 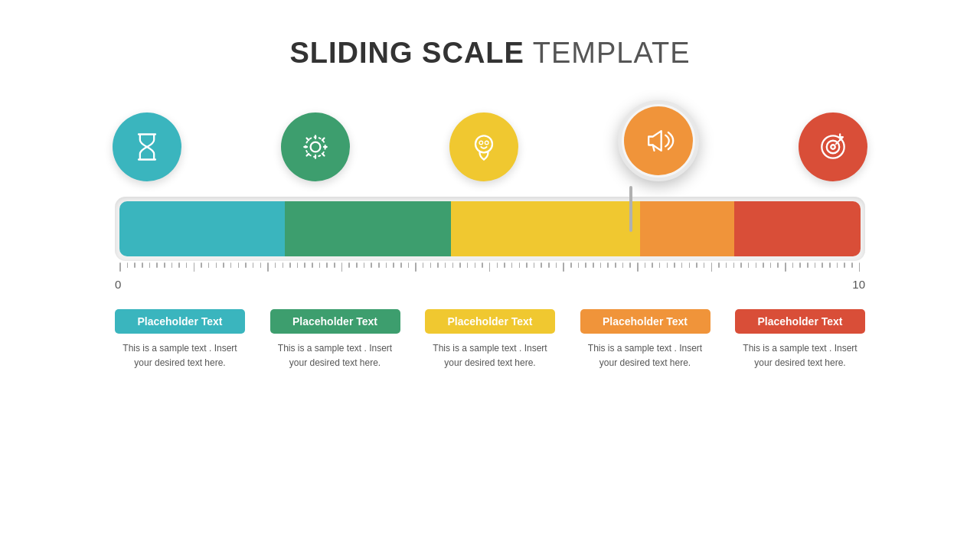 What do you see at coordinates (631, 209) in the screenshot?
I see `slider-pin` at bounding box center [631, 209].